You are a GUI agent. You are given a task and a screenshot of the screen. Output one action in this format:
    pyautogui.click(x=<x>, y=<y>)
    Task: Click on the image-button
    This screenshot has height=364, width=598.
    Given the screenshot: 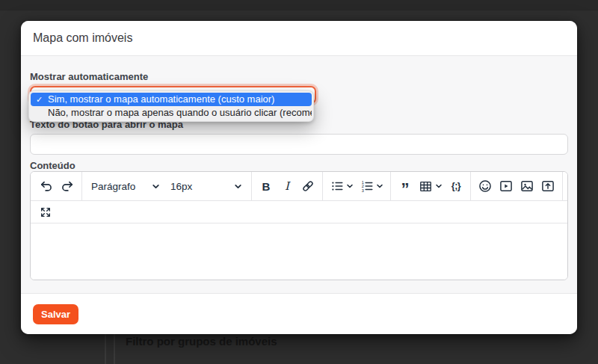 What is the action you would take?
    pyautogui.click(x=527, y=186)
    